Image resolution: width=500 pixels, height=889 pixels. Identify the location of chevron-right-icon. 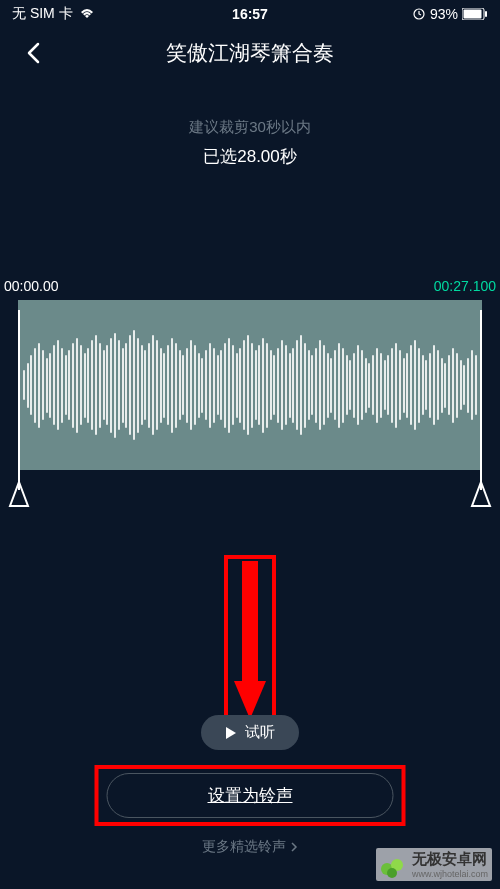
(294, 847).